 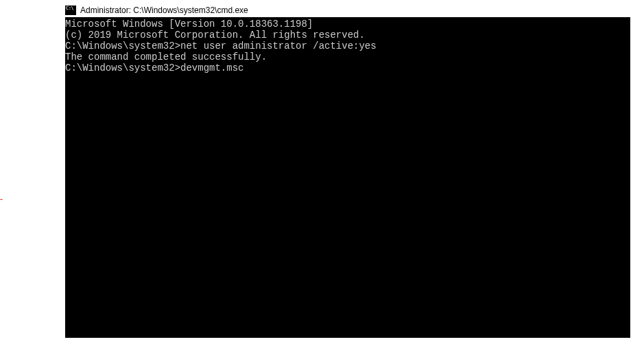 What do you see at coordinates (348, 24) in the screenshot?
I see `terminal-line: Microsoft Windows [Version 10.0.18363.11…` at bounding box center [348, 24].